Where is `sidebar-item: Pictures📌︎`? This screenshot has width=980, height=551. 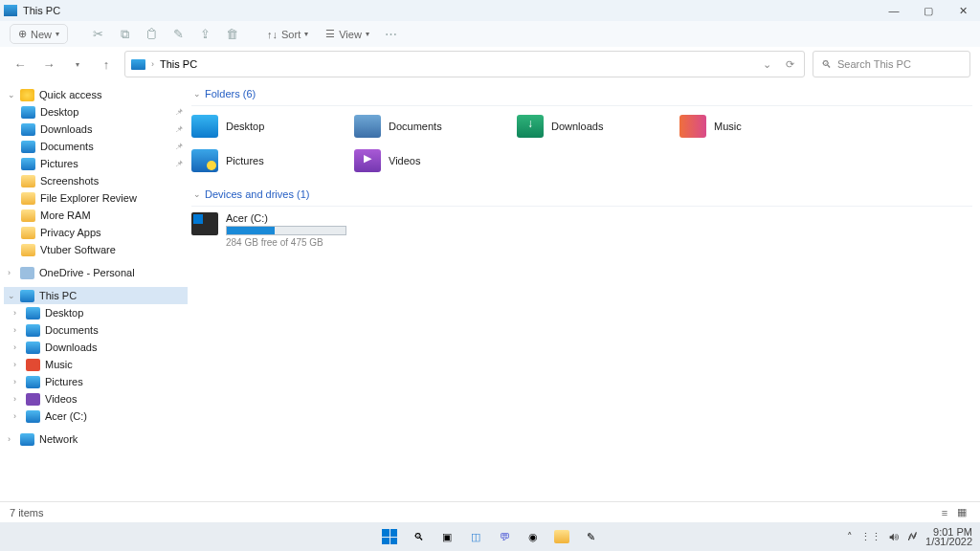
sidebar-item: Pictures📌︎ is located at coordinates (96, 164).